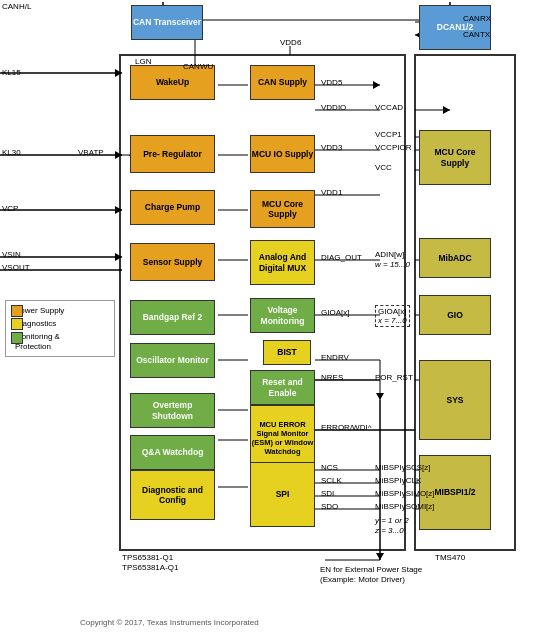  Describe the element at coordinates (167, 22) in the screenshot. I see `can-transceiver-block: CAN Transceiver` at that location.